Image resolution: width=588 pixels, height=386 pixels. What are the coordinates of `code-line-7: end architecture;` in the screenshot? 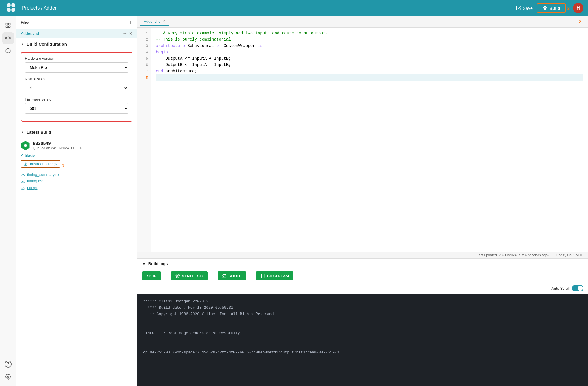 It's located at (370, 71).